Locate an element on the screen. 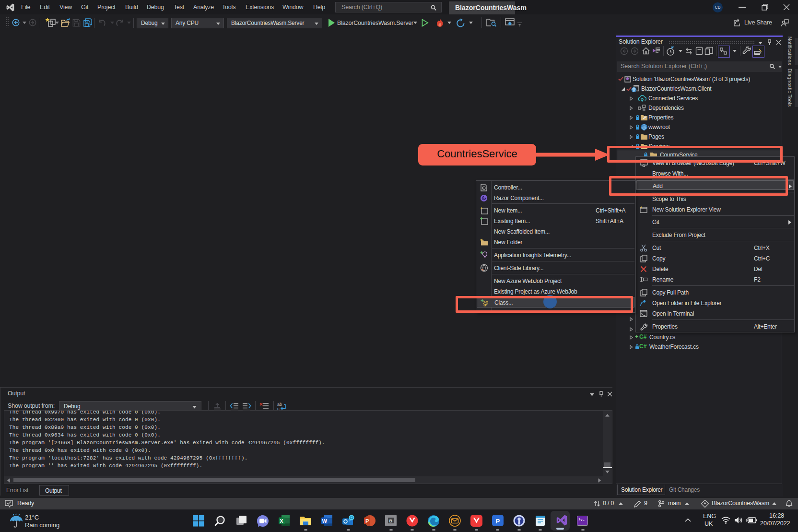 The width and height of the screenshot is (798, 532). svg-text: W is located at coordinates (325, 521).